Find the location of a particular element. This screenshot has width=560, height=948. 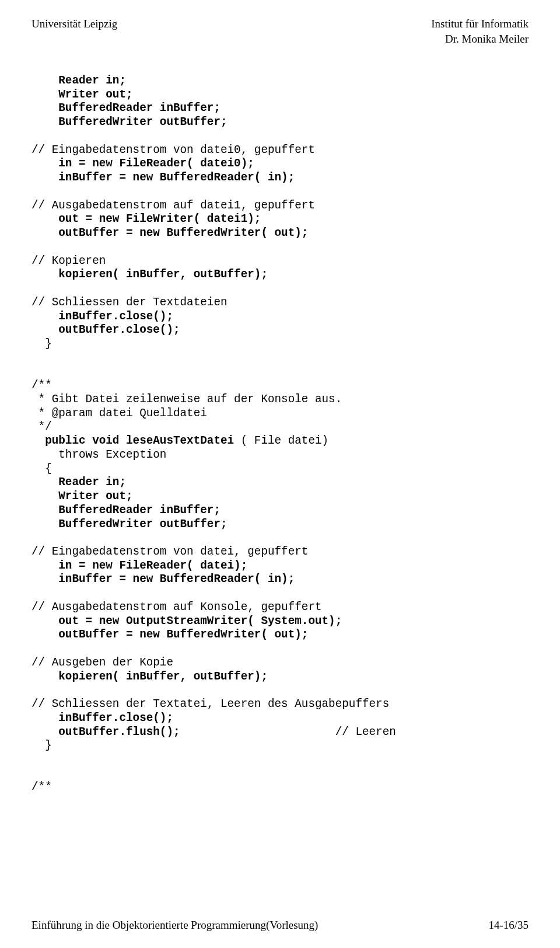

code-line: // Kopieren is located at coordinates (69, 261).